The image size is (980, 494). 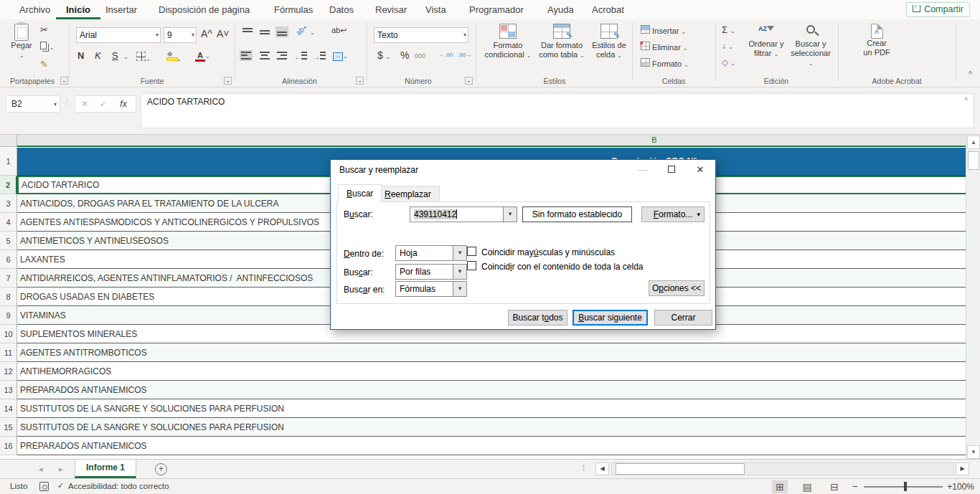 What do you see at coordinates (44, 65) in the screenshot?
I see `format-painter-button: ✎` at bounding box center [44, 65].